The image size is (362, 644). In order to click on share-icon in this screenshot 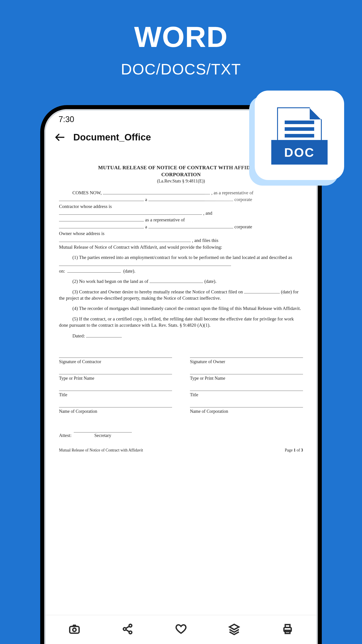, I will do `click(128, 629)`.